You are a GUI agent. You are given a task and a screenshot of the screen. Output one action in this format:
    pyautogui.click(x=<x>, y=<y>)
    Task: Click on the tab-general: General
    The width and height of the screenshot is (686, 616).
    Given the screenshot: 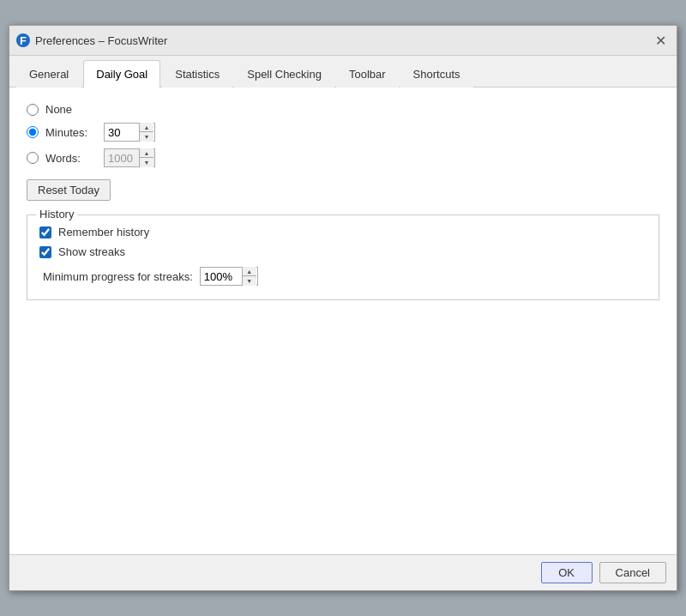 What is the action you would take?
    pyautogui.click(x=49, y=74)
    